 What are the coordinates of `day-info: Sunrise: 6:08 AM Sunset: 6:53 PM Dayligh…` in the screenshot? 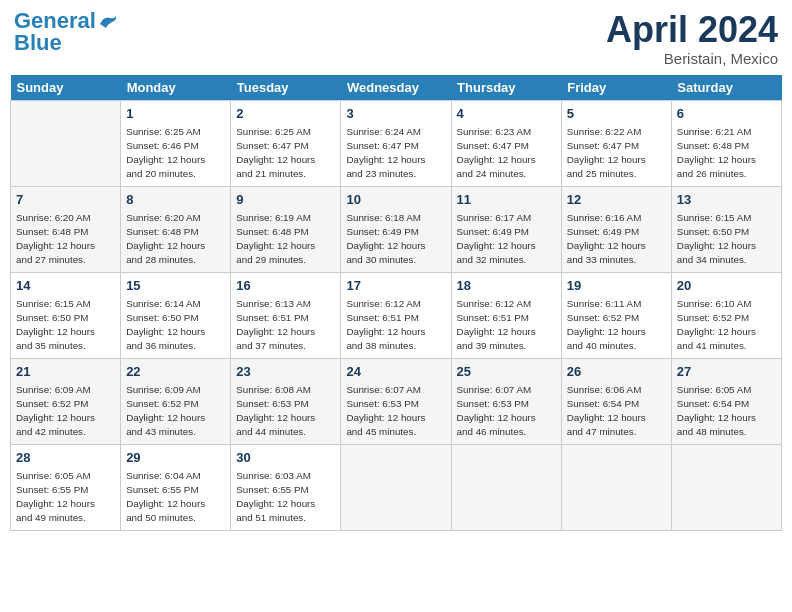 It's located at (286, 412).